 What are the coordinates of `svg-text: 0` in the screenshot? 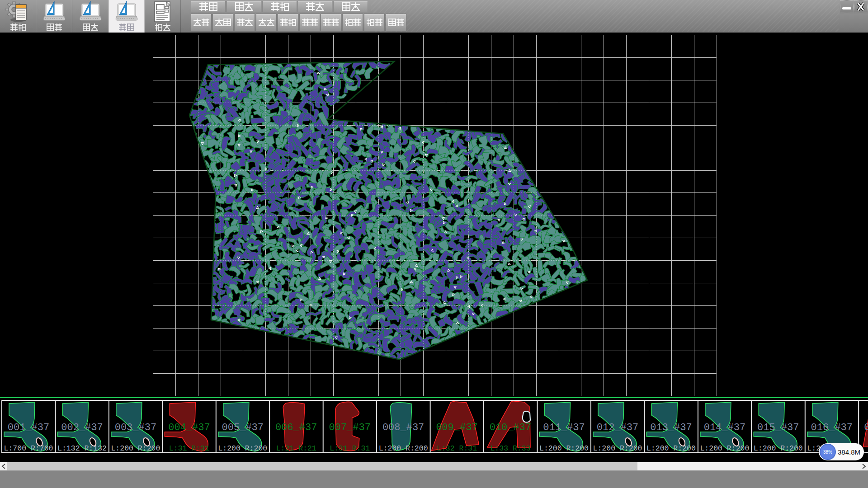 It's located at (866, 427).